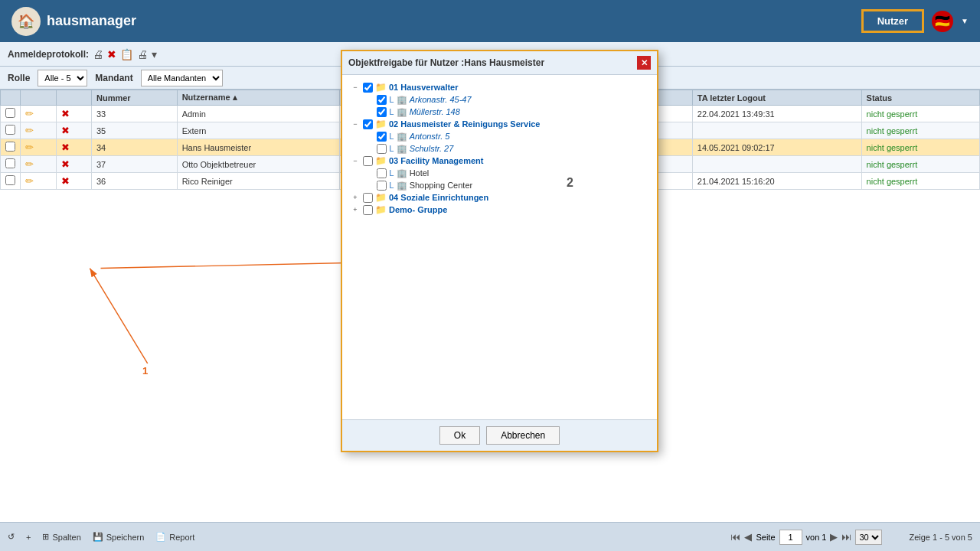  I want to click on tree-label: Hotel, so click(420, 173).